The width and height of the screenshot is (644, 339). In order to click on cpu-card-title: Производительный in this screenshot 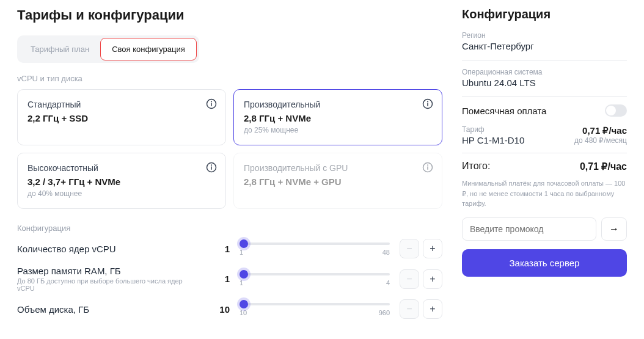, I will do `click(338, 104)`.